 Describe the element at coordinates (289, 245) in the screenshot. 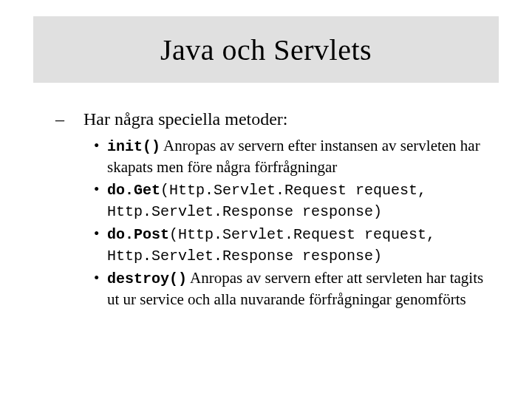

I see `list-item: do.Post(Http.Servlet.Request request, Ht…` at that location.